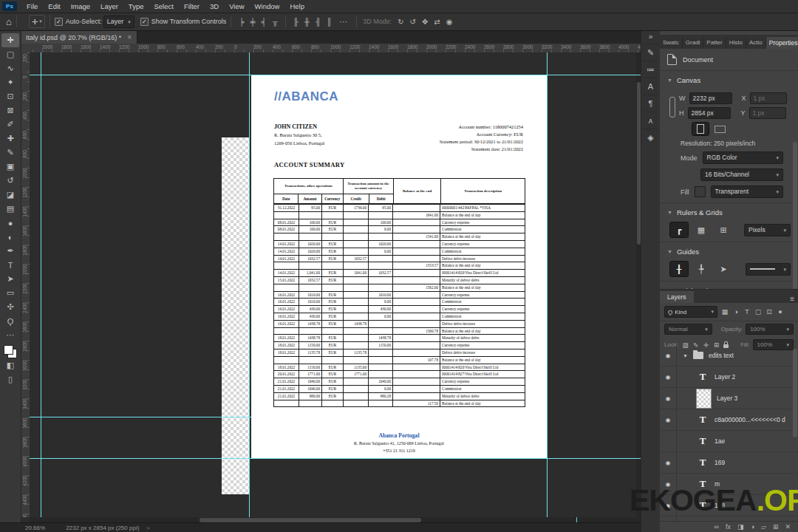  What do you see at coordinates (265, 22) in the screenshot?
I see `align-right-icon: ╡` at bounding box center [265, 22].